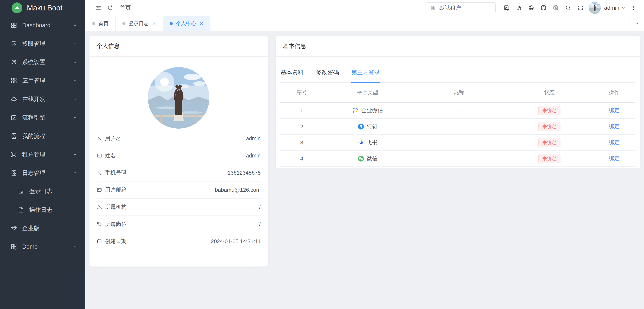  Describe the element at coordinates (124, 23) in the screenshot. I see `tab-dot` at that location.